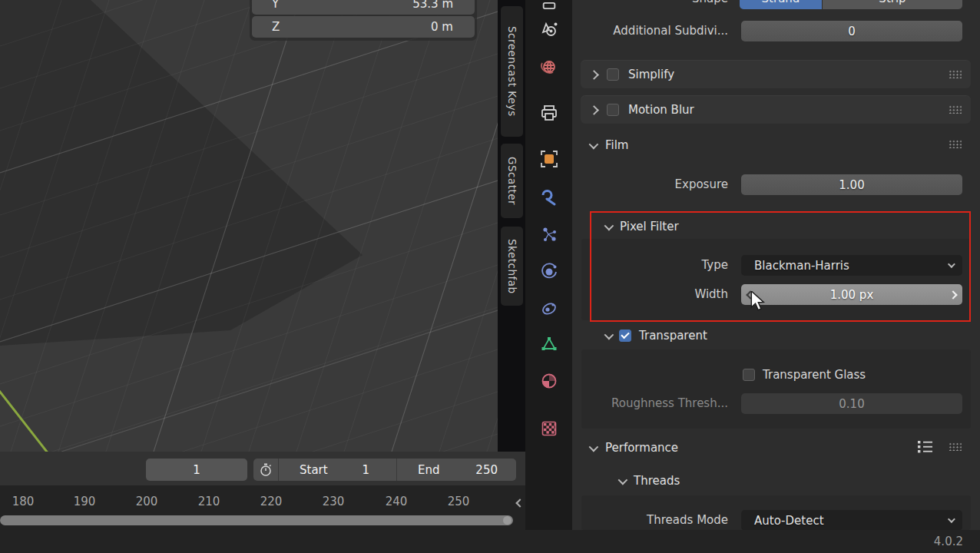 The width and height of the screenshot is (980, 553). I want to click on output-icon, so click(549, 113).